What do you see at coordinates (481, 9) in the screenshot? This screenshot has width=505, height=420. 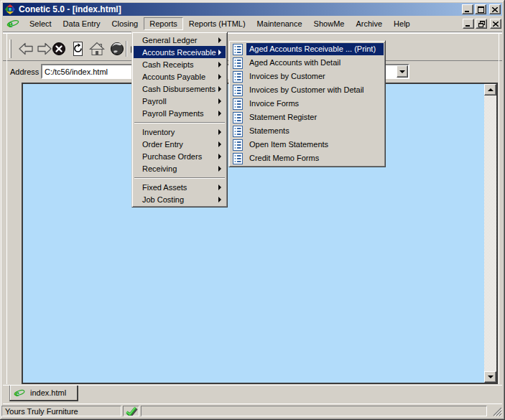 I see `maximize-button` at bounding box center [481, 9].